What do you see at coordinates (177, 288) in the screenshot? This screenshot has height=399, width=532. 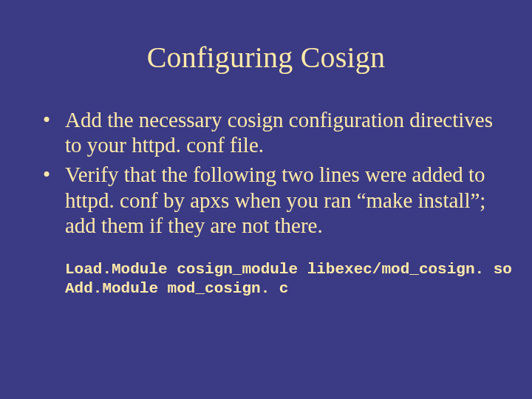 I see `code-line: Add.Module mod_cosign. c` at bounding box center [177, 288].